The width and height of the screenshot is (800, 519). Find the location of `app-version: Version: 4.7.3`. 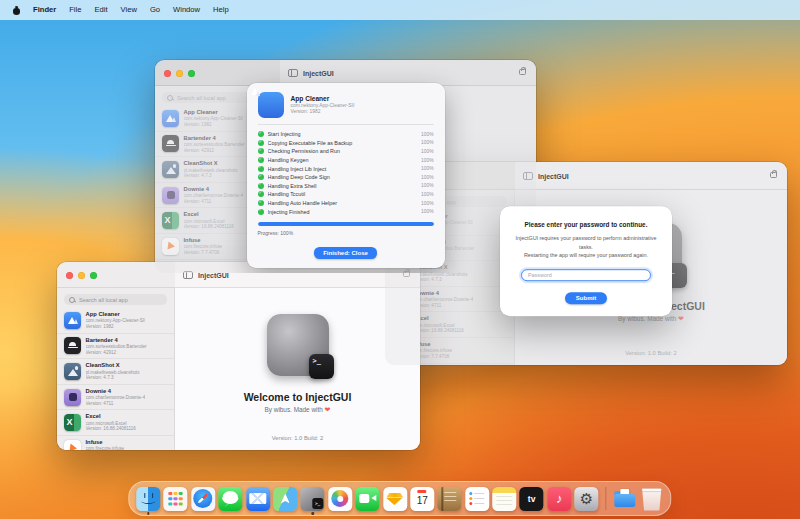

app-version: Version: 4.7.3 is located at coordinates (113, 378).